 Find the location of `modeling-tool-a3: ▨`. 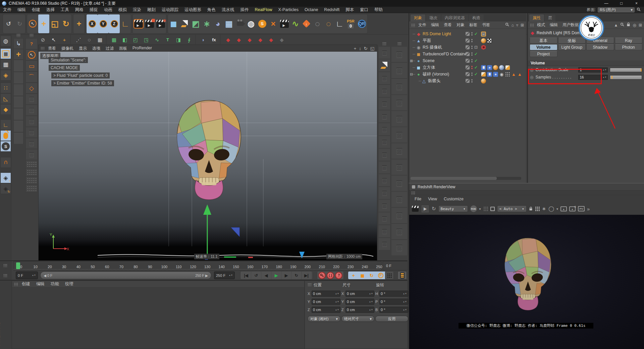

modeling-tool-a3: ▨ is located at coordinates (384, 91).